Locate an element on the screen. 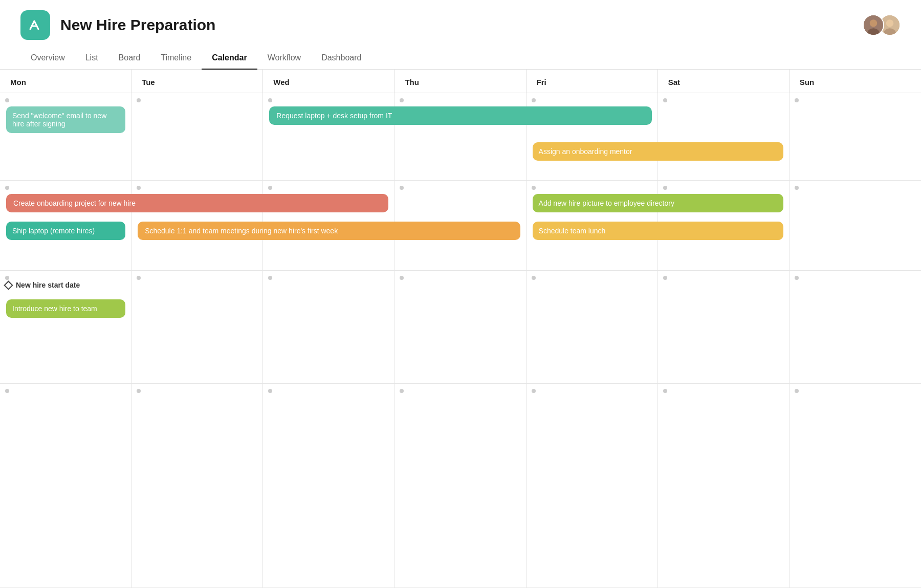 The height and width of the screenshot is (588, 921). calendar-row-1: Send "welcome" email to new hire after s… is located at coordinates (461, 137).